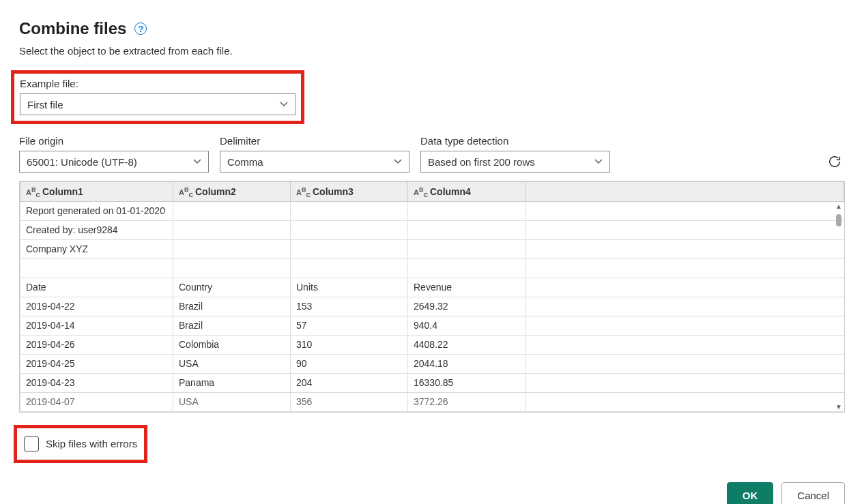 This screenshot has width=864, height=504. I want to click on table-cell: Created by: user9284, so click(97, 230).